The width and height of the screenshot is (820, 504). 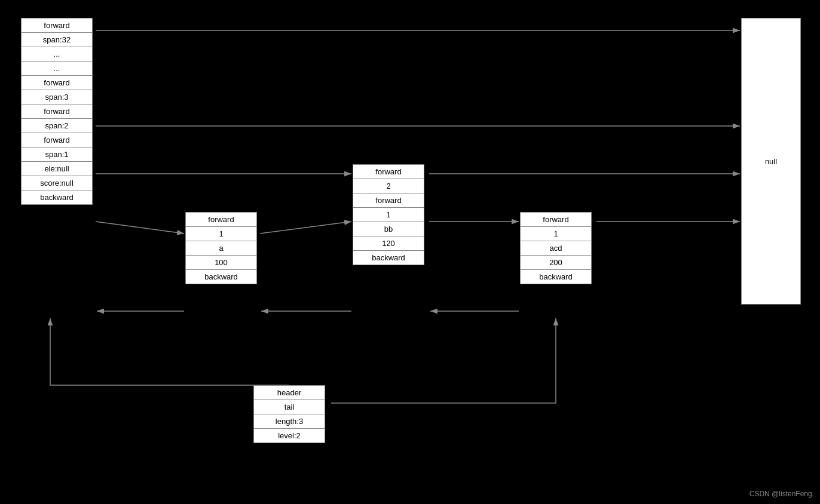 What do you see at coordinates (556, 234) in the screenshot?
I see `mid3-cell-1: 1` at bounding box center [556, 234].